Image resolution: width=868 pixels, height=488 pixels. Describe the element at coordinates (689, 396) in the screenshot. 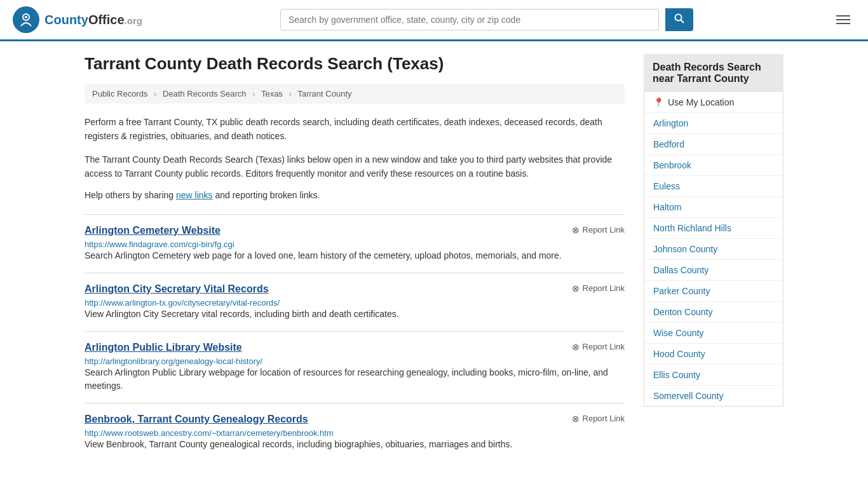

I see `sidebar-link: Somervell County` at that location.